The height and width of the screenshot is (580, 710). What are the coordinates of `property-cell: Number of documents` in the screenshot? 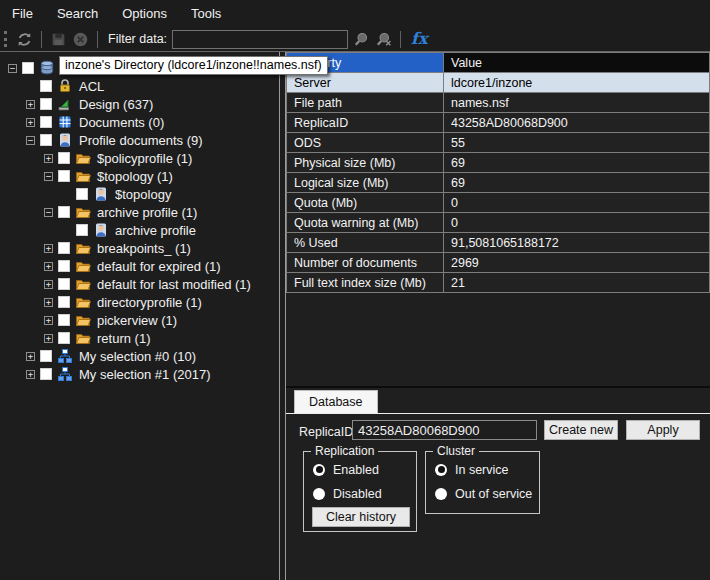 It's located at (366, 263).